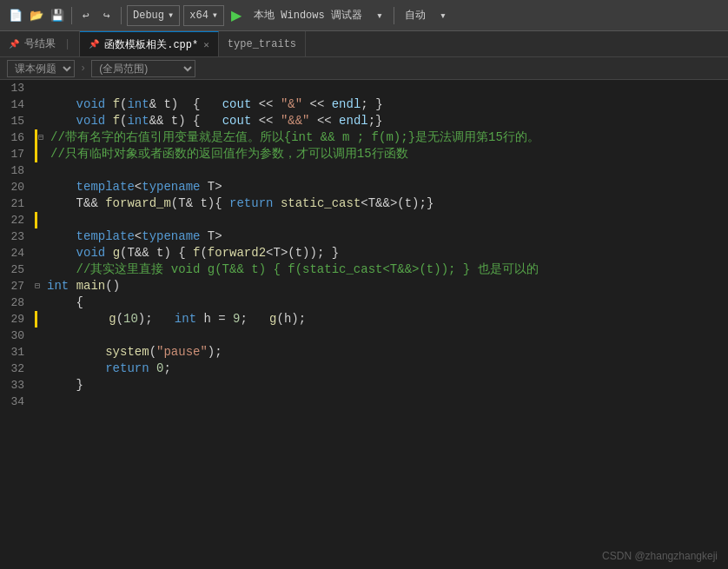 The height and width of the screenshot is (569, 728). What do you see at coordinates (262, 44) in the screenshot?
I see `tab-type-traits-label: type_traits` at bounding box center [262, 44].